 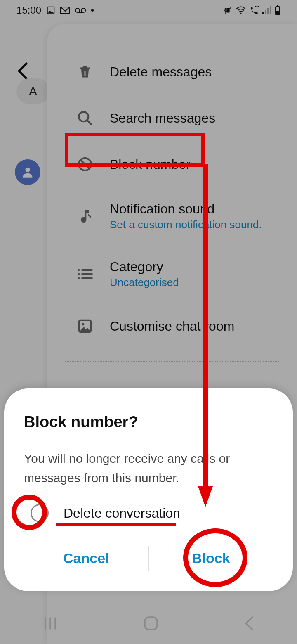 What do you see at coordinates (40, 513) in the screenshot?
I see `checkbox-unchecked-icon` at bounding box center [40, 513].